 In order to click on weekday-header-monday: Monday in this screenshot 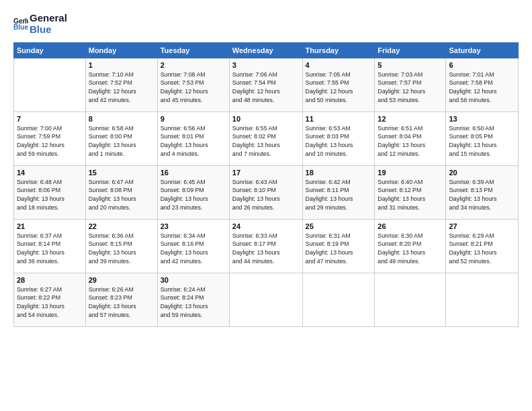, I will do `click(121, 50)`.